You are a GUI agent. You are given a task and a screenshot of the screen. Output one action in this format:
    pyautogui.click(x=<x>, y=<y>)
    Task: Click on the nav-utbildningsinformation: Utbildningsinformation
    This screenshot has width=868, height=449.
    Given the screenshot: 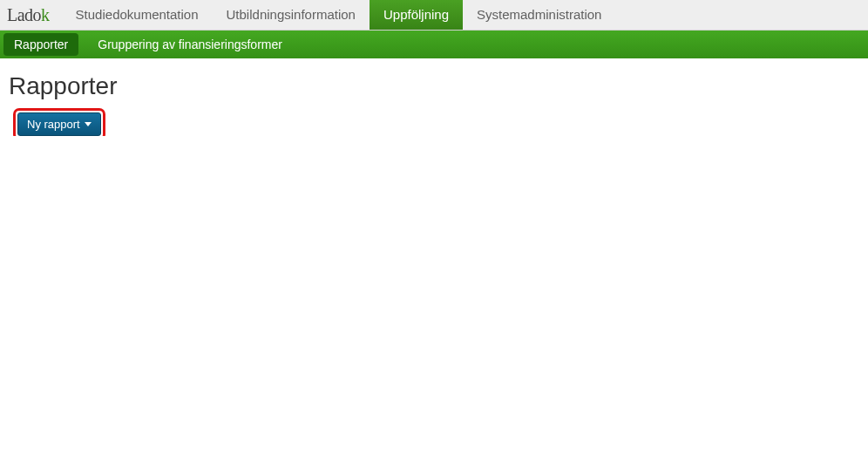 What is the action you would take?
    pyautogui.click(x=291, y=15)
    